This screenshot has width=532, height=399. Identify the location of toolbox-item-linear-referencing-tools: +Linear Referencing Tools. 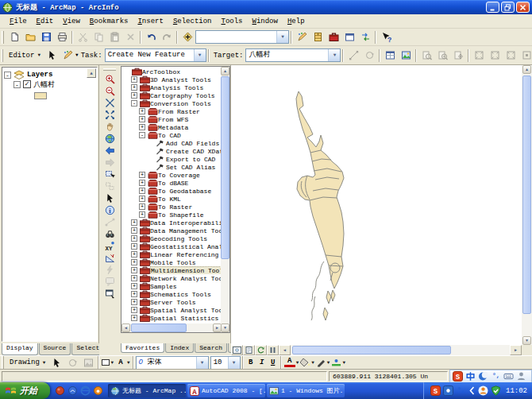
(172, 254).